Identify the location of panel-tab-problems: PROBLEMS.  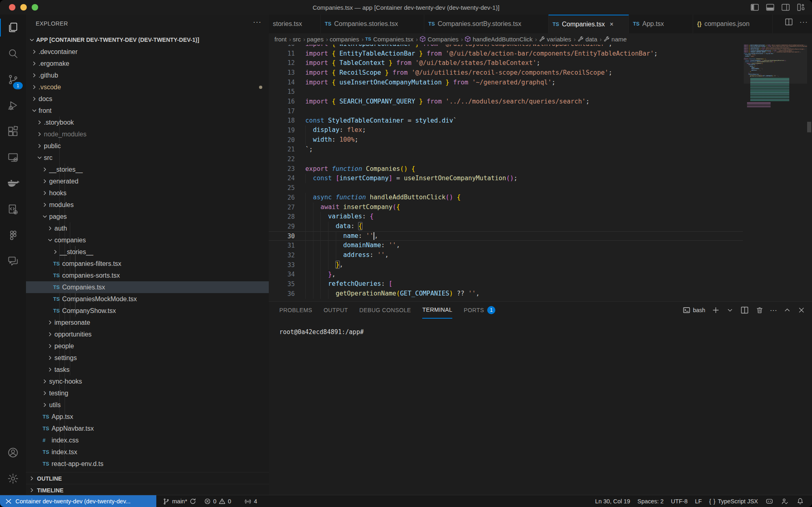
(296, 310).